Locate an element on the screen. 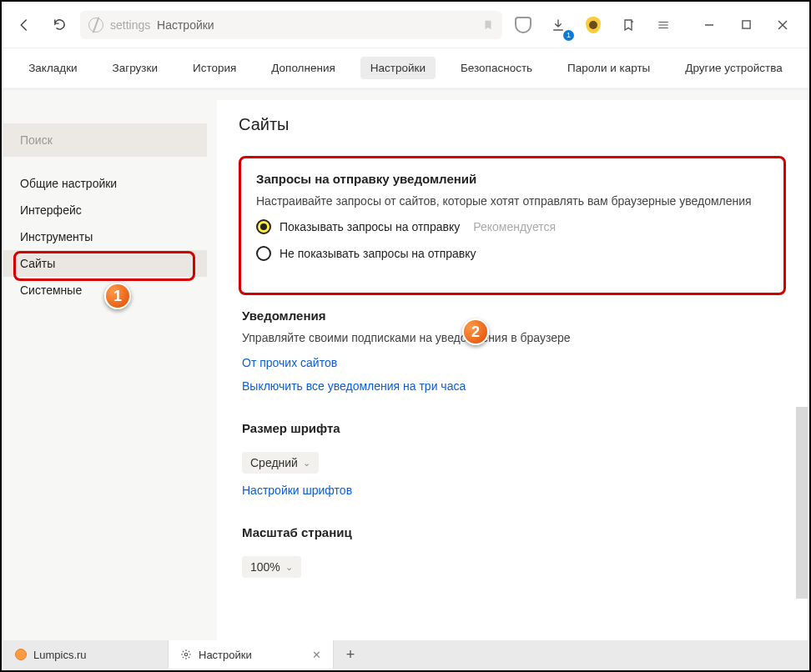 This screenshot has width=811, height=672. topnav-security: Безопасность is located at coordinates (496, 68).